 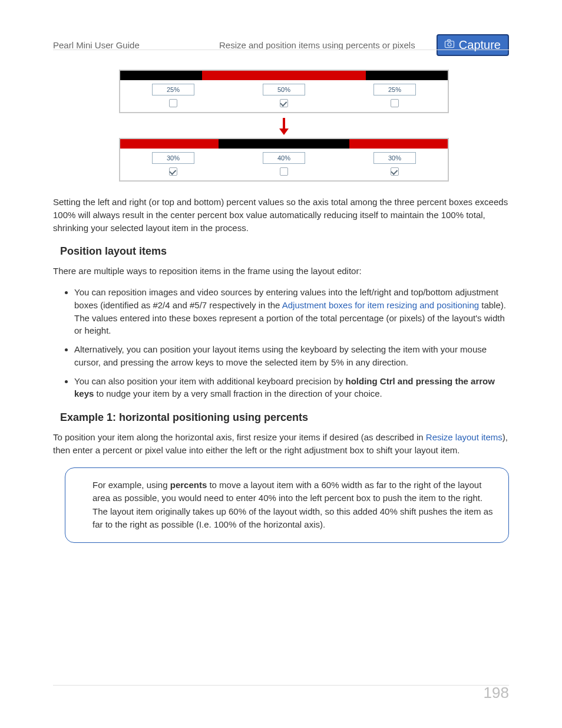 I want to click on footer-rule-wrap, so click(x=281, y=685).